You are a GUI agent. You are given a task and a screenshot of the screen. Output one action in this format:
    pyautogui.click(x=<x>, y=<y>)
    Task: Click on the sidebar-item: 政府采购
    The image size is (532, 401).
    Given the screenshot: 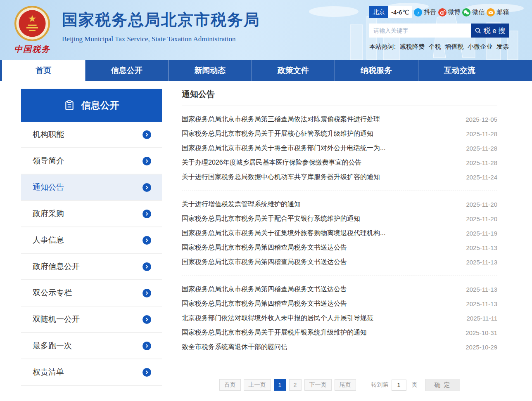 What is the action you would take?
    pyautogui.click(x=92, y=214)
    